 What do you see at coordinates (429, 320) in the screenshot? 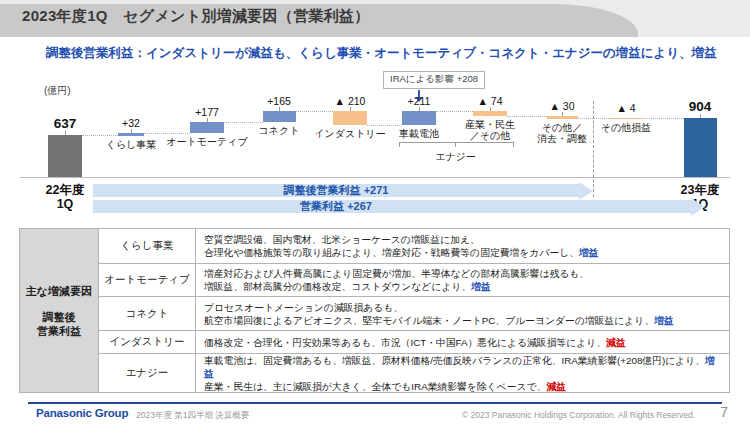
I see `description-text: 航空市場回復によるアビオニクス、堅牢モバイル端末・ノートPC、ブルーヨンダーの増…` at bounding box center [429, 320].